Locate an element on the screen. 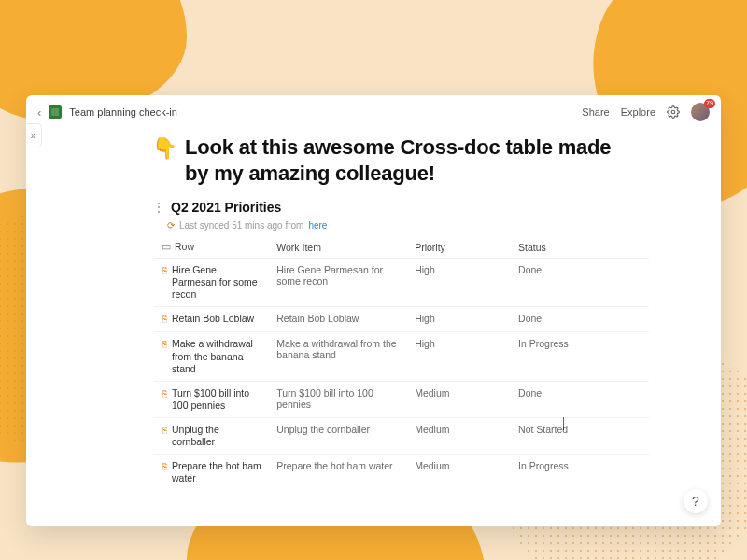  row-link: Prepare the hot ham water is located at coordinates (217, 472).